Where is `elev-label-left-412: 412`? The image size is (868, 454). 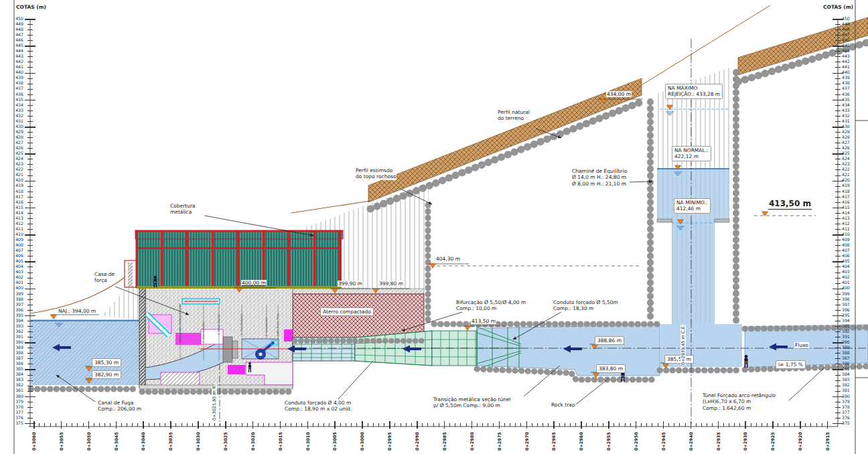 elev-label-left-412: 412 is located at coordinates (17, 224).